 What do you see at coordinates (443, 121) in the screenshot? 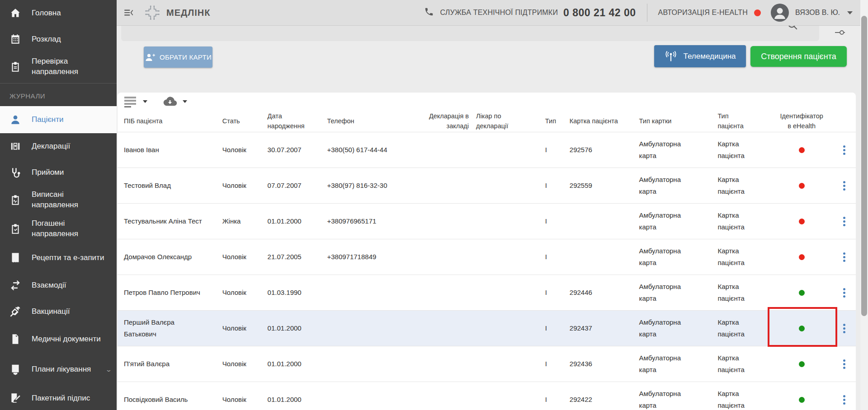
I see `column-header: Декларація в закладі` at bounding box center [443, 121].